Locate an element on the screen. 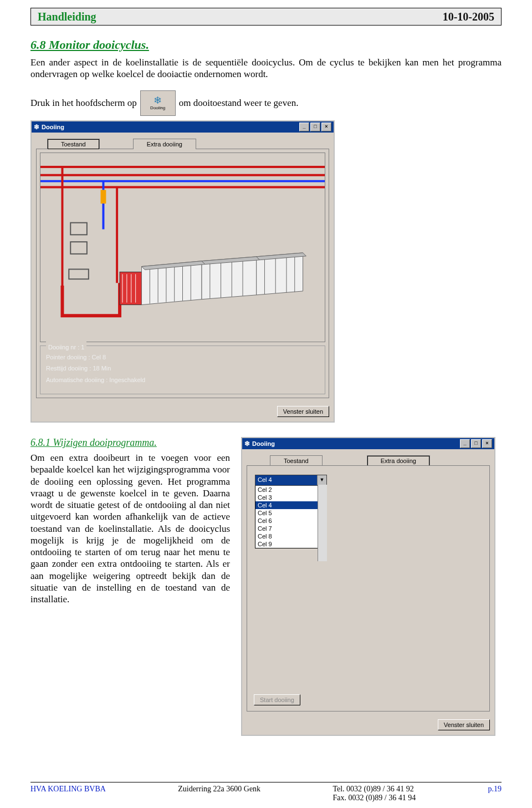  cel-select: Cel 4 ▼ Cel 2 Cel 3 Cel 4 Cel 5 Cel 6 Ce… is located at coordinates (291, 511).